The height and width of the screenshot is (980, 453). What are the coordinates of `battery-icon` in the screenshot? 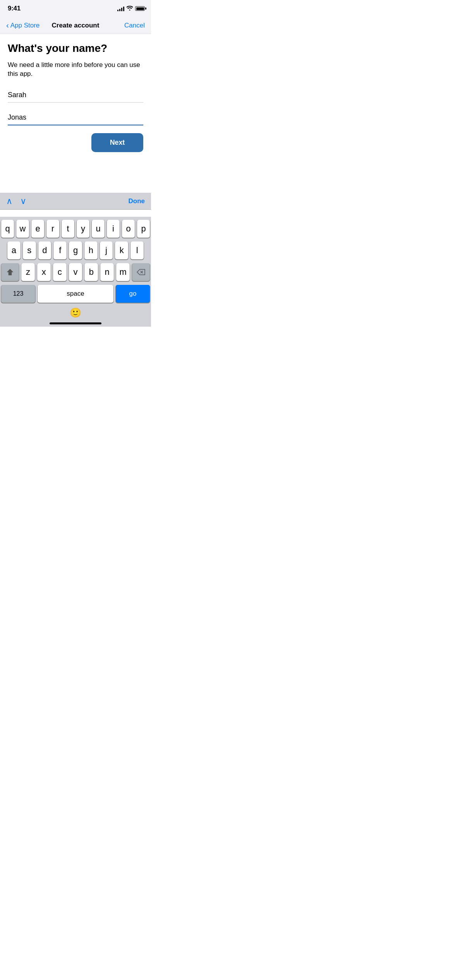 It's located at (140, 9).